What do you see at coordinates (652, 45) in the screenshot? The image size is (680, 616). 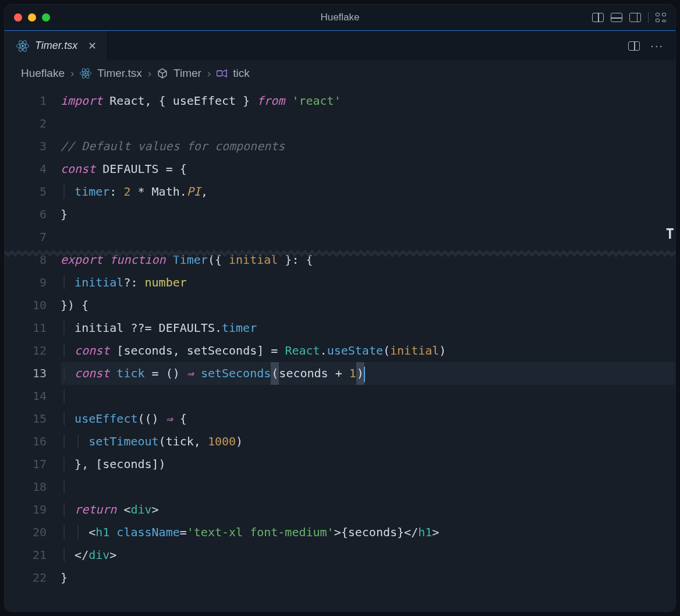 I see `tab-bar-actions: ···` at bounding box center [652, 45].